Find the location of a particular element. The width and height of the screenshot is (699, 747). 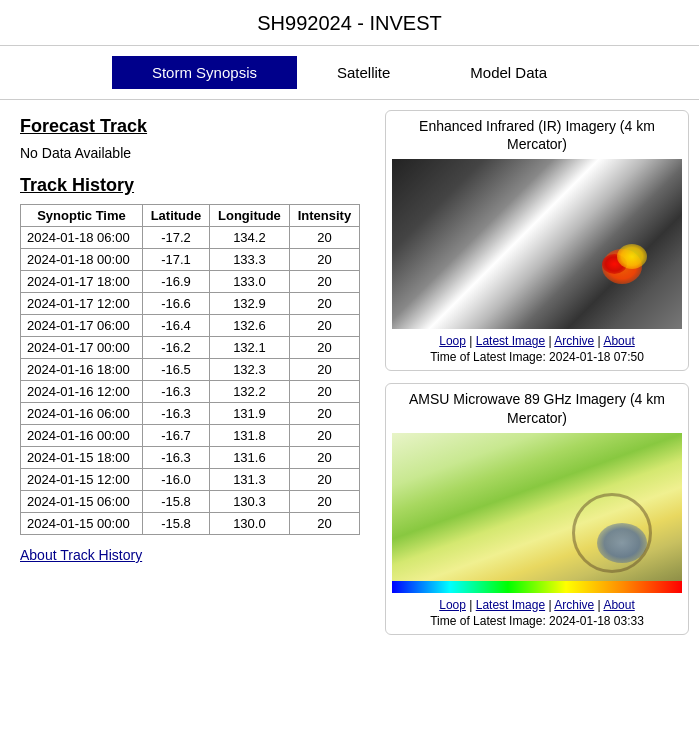

tab-satellite: Satellite is located at coordinates (364, 72).